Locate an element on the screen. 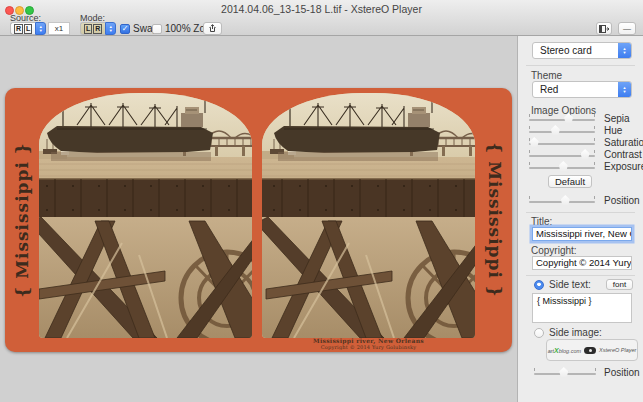 The width and height of the screenshot is (643, 402). default-button: Default is located at coordinates (570, 182).